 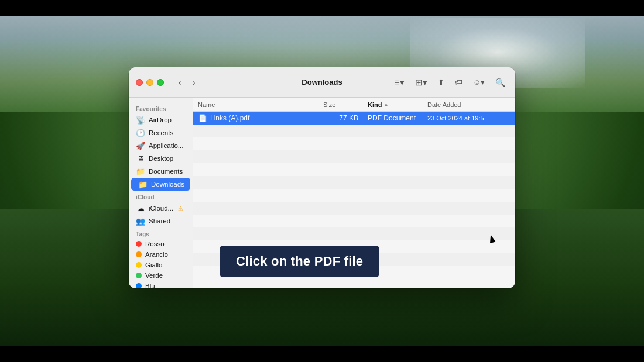 I want to click on sidebar-item-rosso: Rosso, so click(x=160, y=244).